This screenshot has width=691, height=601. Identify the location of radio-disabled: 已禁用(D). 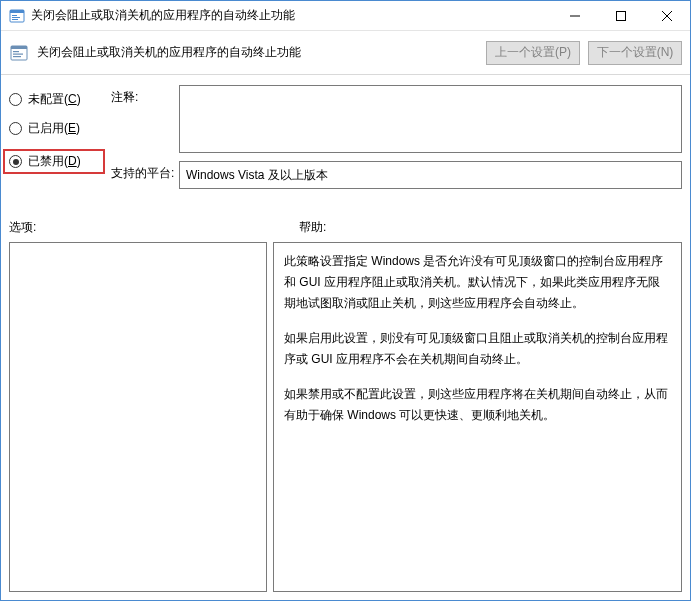
(45, 162).